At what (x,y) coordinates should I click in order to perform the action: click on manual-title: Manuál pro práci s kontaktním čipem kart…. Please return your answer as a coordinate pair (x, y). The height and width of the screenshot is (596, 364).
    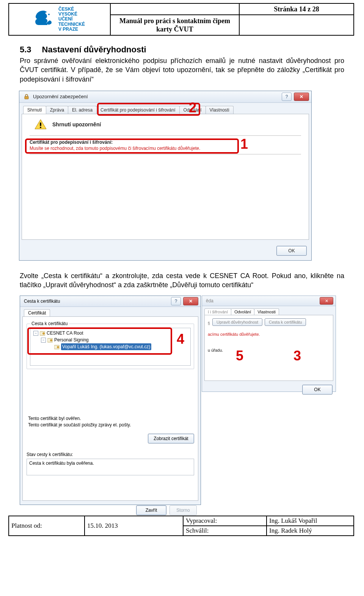
    Looking at the image, I should click on (175, 25).